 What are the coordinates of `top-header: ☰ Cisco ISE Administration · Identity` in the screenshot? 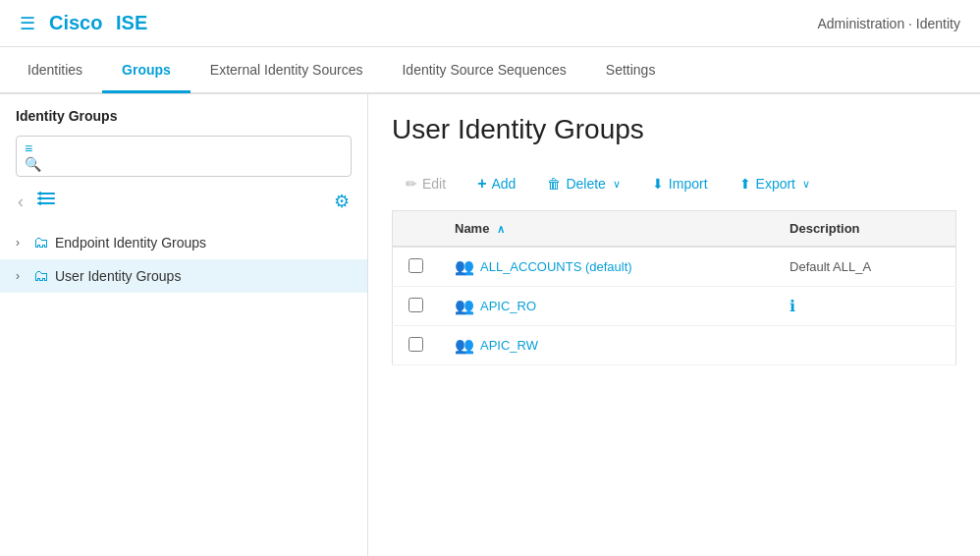 It's located at (490, 24).